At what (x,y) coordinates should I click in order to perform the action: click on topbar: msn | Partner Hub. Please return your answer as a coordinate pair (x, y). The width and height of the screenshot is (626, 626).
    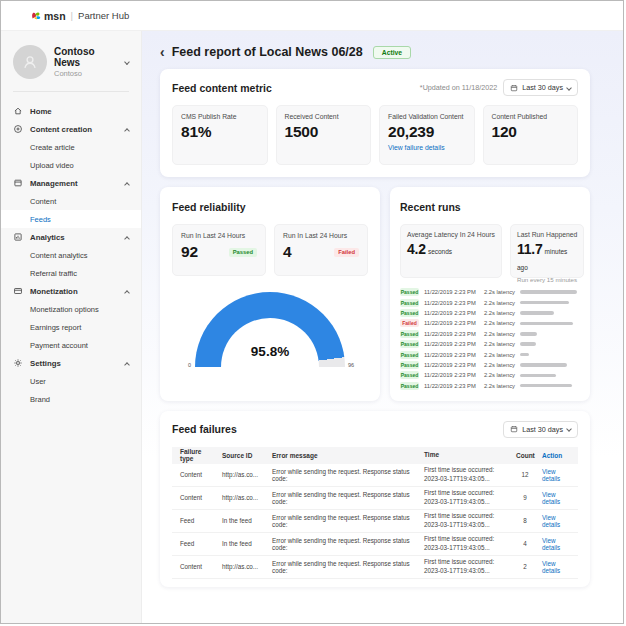
    Looking at the image, I should click on (312, 16).